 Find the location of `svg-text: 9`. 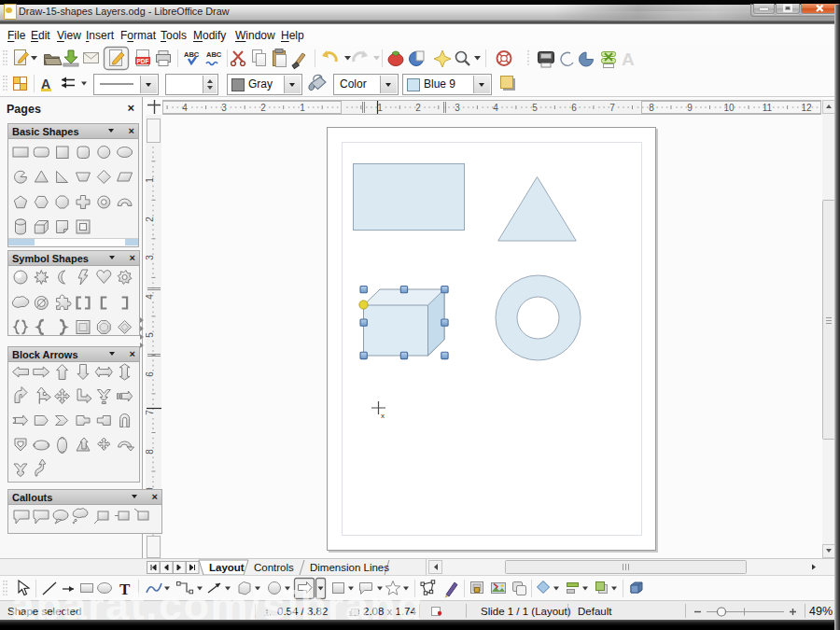

svg-text: 9 is located at coordinates (690, 108).